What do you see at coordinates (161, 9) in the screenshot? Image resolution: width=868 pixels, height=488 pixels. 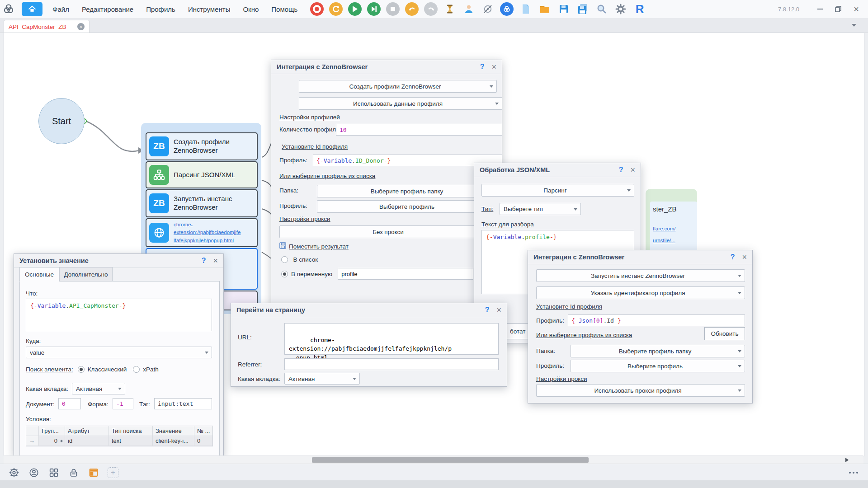 I see `menu-profile: Профиль` at bounding box center [161, 9].